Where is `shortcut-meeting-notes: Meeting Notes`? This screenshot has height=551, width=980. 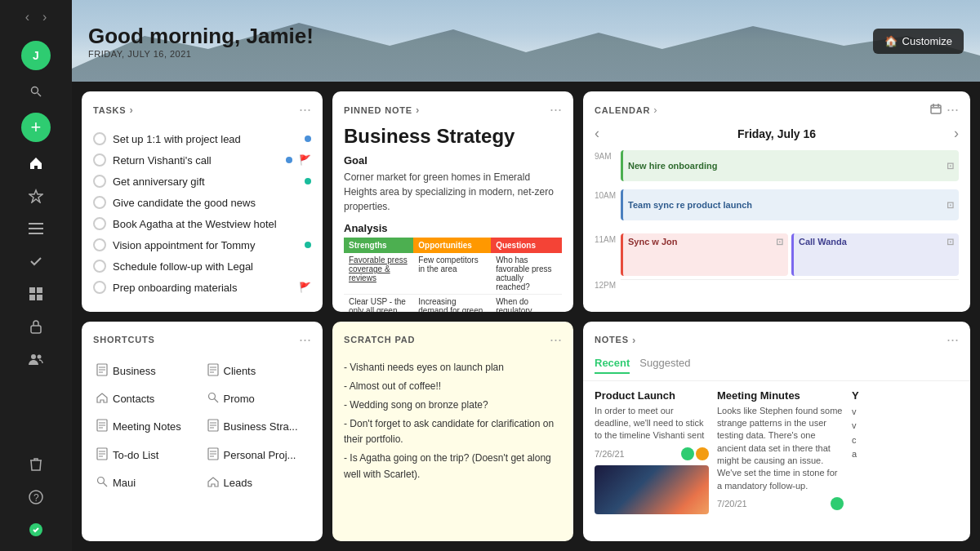
shortcut-meeting-notes: Meeting Notes is located at coordinates (147, 426).